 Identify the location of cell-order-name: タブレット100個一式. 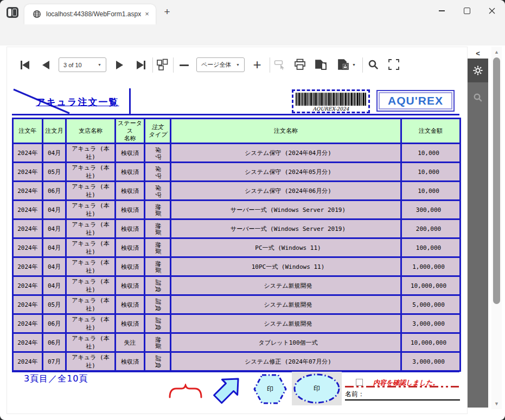
(286, 343).